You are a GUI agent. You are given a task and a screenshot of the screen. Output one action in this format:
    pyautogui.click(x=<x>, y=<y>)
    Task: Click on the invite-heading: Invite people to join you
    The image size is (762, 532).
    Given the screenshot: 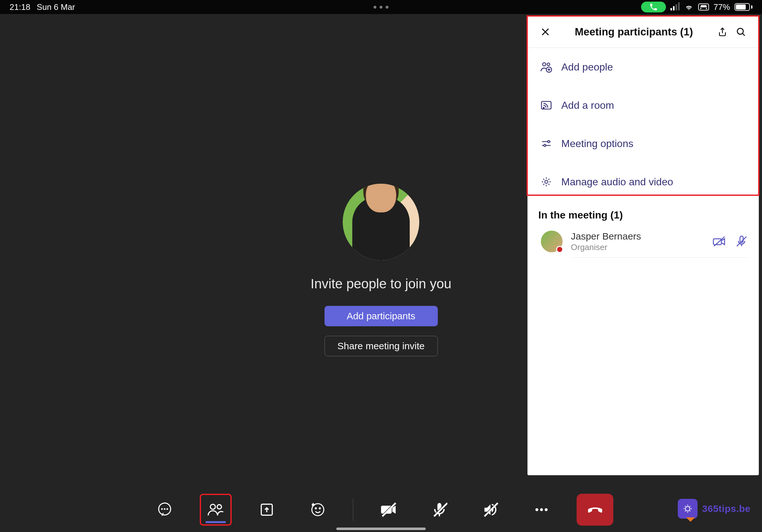 What is the action you would take?
    pyautogui.click(x=381, y=284)
    